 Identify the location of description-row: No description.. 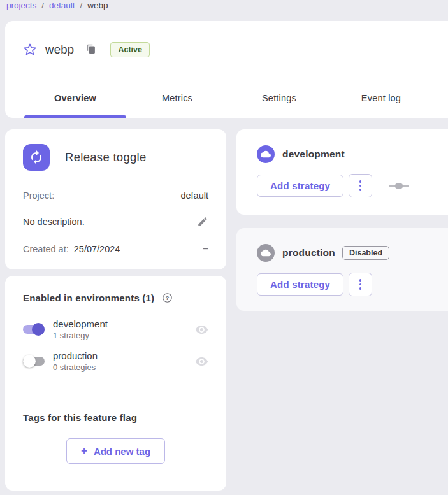
(116, 222).